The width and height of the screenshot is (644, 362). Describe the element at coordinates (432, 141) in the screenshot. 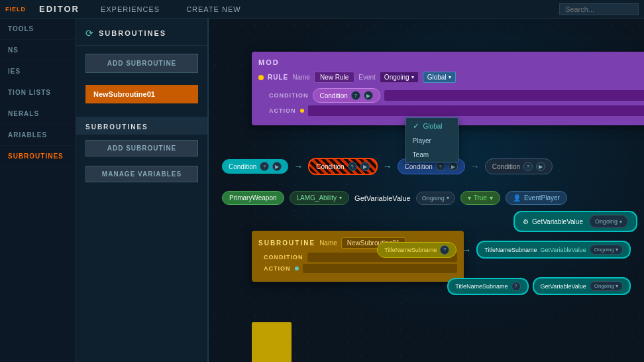

I see `scope-option-player: Player` at that location.